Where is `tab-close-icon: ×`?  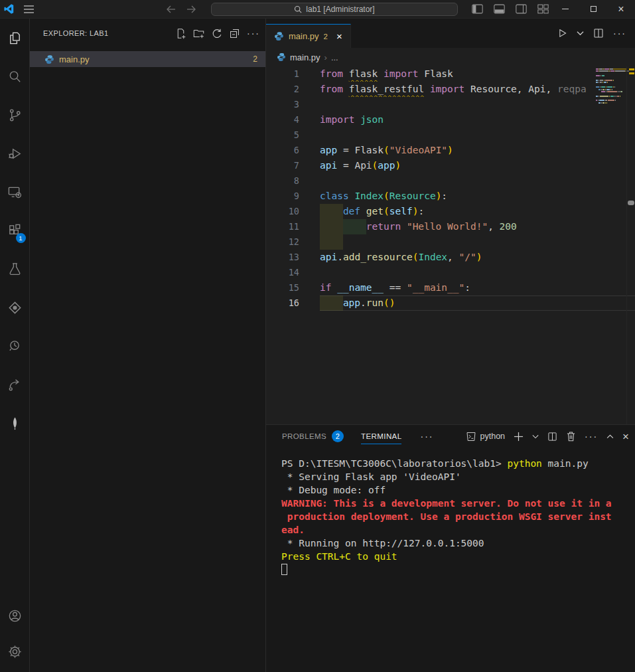
tab-close-icon: × is located at coordinates (340, 36).